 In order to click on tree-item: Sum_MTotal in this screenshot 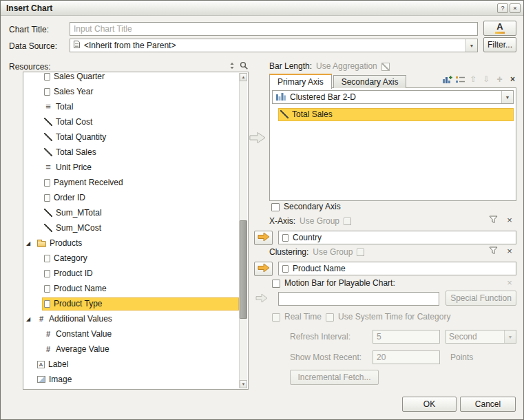, I will do `click(132, 213)`.